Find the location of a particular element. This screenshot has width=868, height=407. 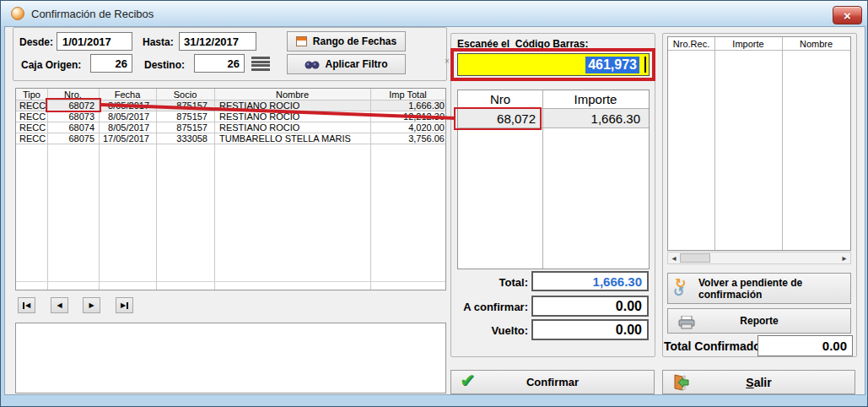

scanned-table-header: Nro Importe is located at coordinates (553, 100).